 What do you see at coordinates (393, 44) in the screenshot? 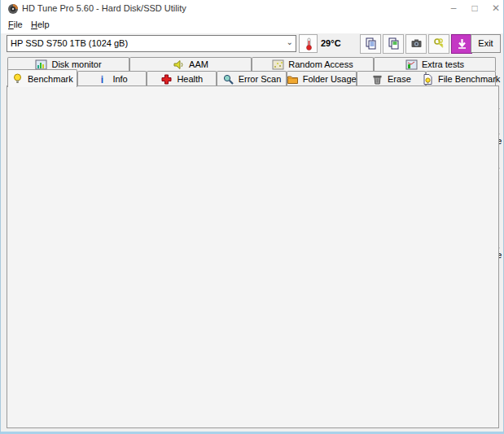
I see `copy-text-button` at bounding box center [393, 44].